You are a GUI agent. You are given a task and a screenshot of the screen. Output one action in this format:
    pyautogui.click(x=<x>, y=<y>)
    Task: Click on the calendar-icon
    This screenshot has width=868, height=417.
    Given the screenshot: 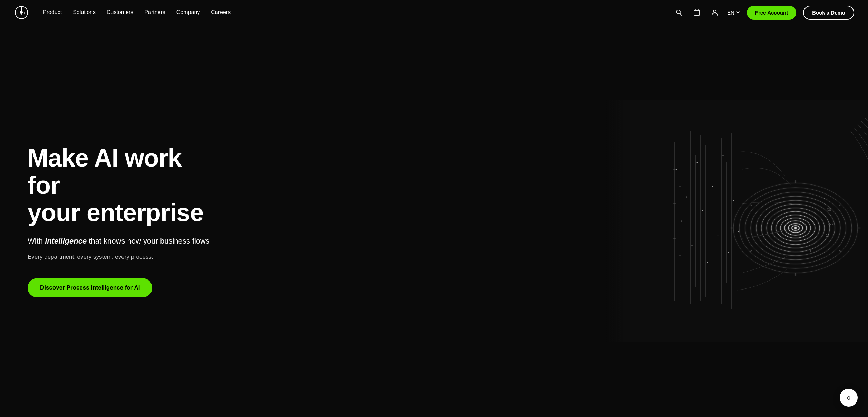 What is the action you would take?
    pyautogui.click(x=697, y=12)
    